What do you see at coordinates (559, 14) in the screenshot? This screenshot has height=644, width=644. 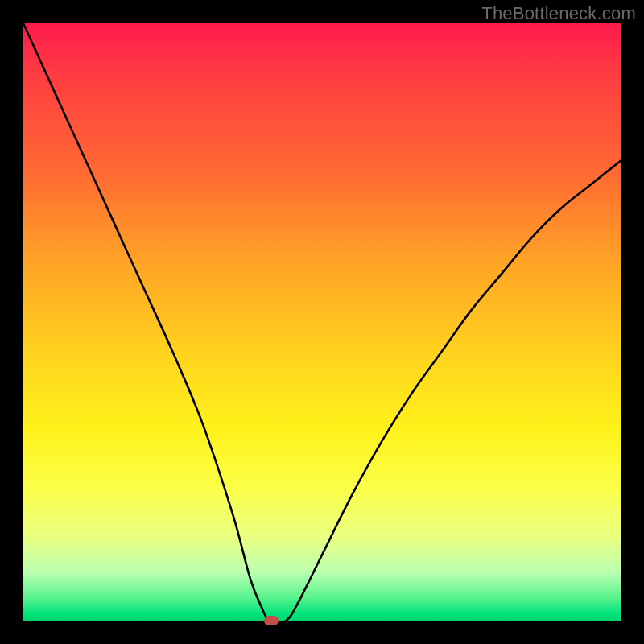 I see `watermark-text: TheBottleneck.com` at bounding box center [559, 14].